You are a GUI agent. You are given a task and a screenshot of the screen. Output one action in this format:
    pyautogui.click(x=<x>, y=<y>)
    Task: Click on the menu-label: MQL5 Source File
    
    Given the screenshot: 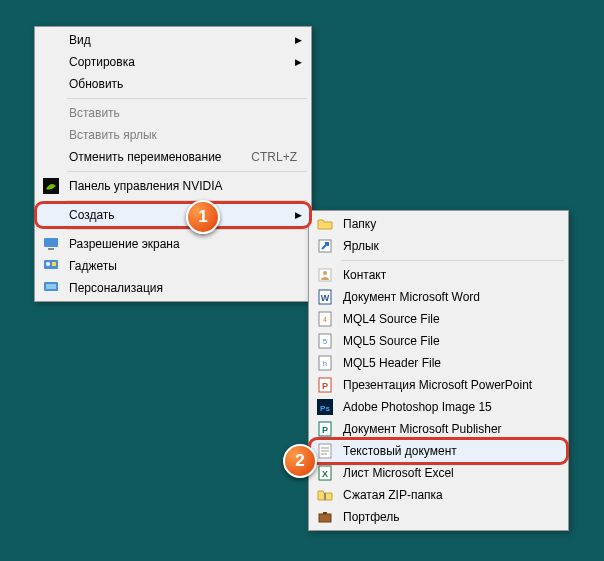 What is the action you would take?
    pyautogui.click(x=392, y=341)
    